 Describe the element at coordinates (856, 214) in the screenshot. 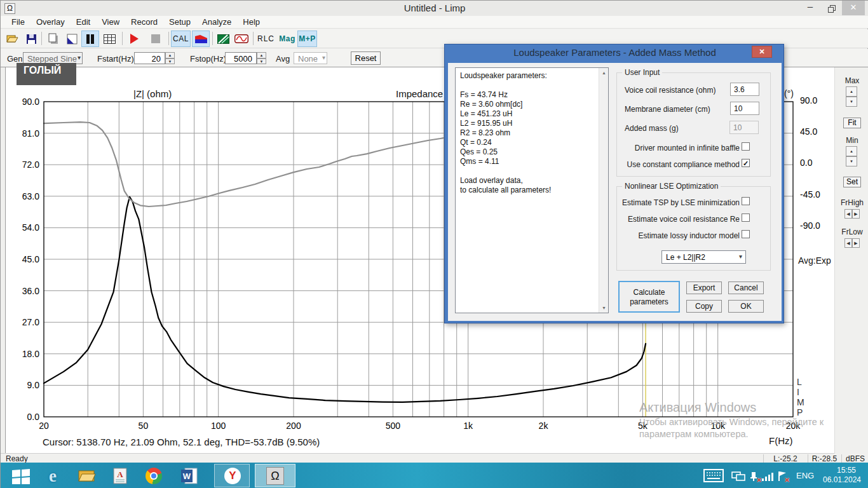

I see `frhigh-right-button: ▶` at that location.